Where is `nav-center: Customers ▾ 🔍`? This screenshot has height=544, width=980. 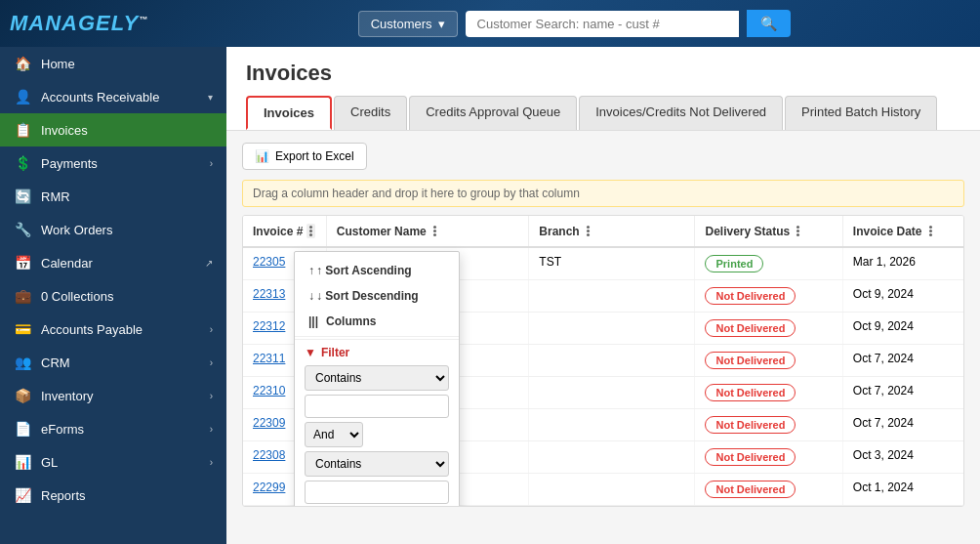
nav-center: Customers ▾ 🔍 is located at coordinates (574, 23).